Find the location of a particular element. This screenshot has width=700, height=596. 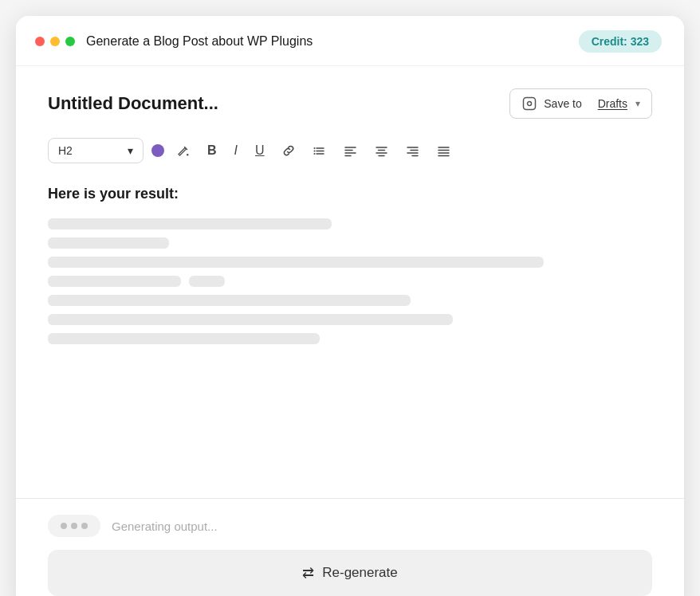

align-center-button is located at coordinates (381, 151).